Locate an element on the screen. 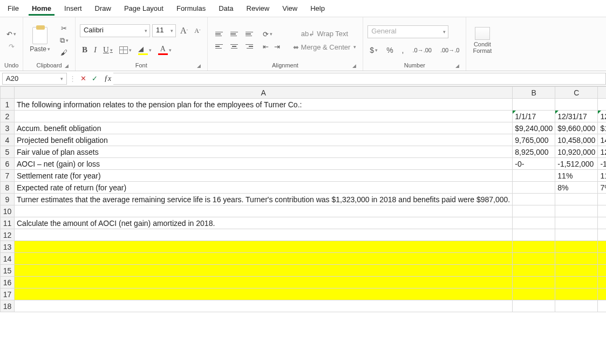 This screenshot has height=364, width=606. row-header-2: 2 is located at coordinates (8, 116).